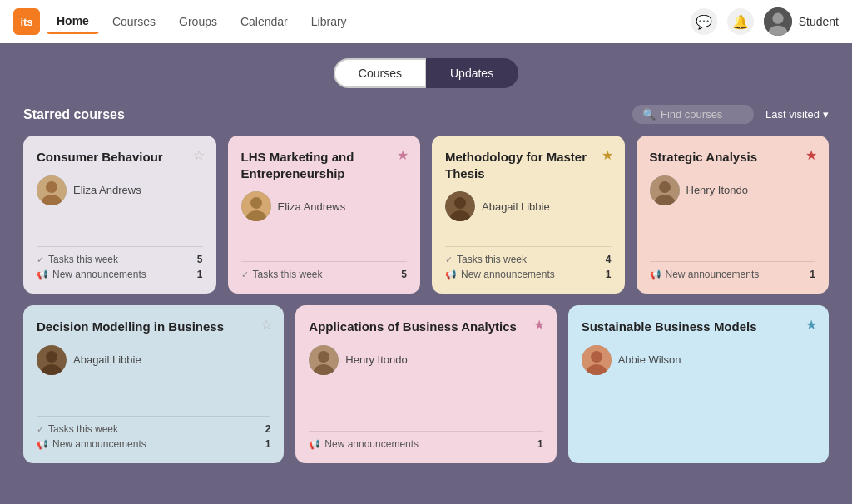  Describe the element at coordinates (324, 215) in the screenshot. I see `course-card-lhs-marketing: ★ LHS Marketing and Entrepreneurship Eli…` at that location.